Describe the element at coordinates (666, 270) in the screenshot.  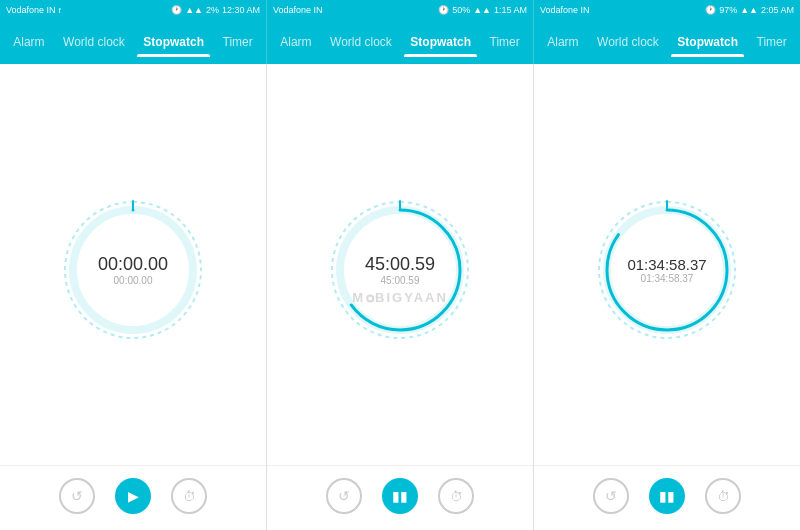
I see `timer-text-3: 01:34:58.37 01:34:58.37` at that location.